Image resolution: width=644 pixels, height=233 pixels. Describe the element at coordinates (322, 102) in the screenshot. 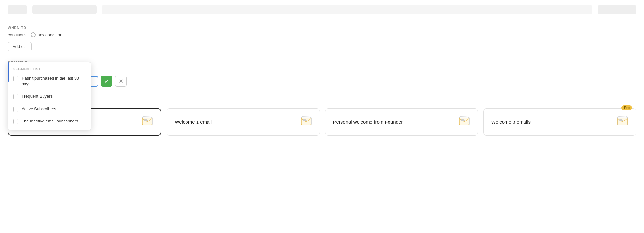

I see `preset-section-label: SELECT YOUR PRESET` at that location.